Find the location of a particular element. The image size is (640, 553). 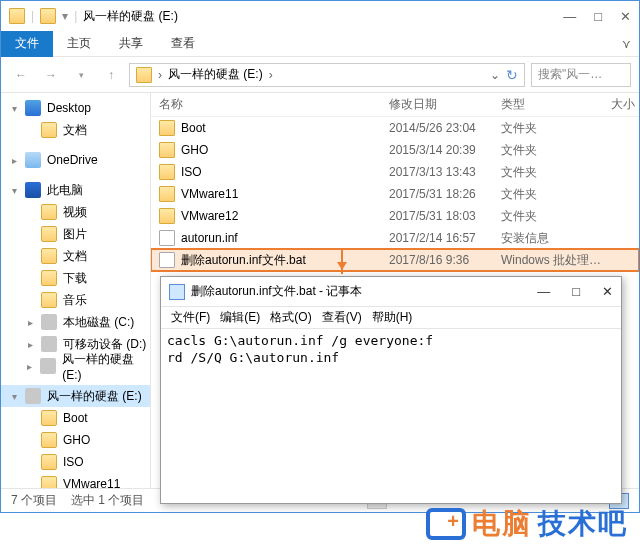

notepad-titlebar: 删除autorun.inf文件.bat - 记事本 — □ ✕ is located at coordinates (391, 292).